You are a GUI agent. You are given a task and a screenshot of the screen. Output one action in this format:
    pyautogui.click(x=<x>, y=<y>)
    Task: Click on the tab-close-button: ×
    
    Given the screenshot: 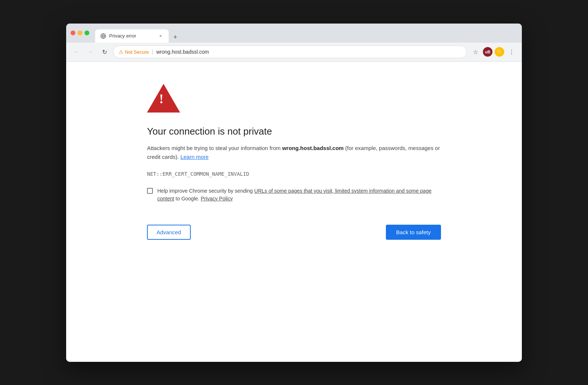 What is the action you would take?
    pyautogui.click(x=161, y=36)
    